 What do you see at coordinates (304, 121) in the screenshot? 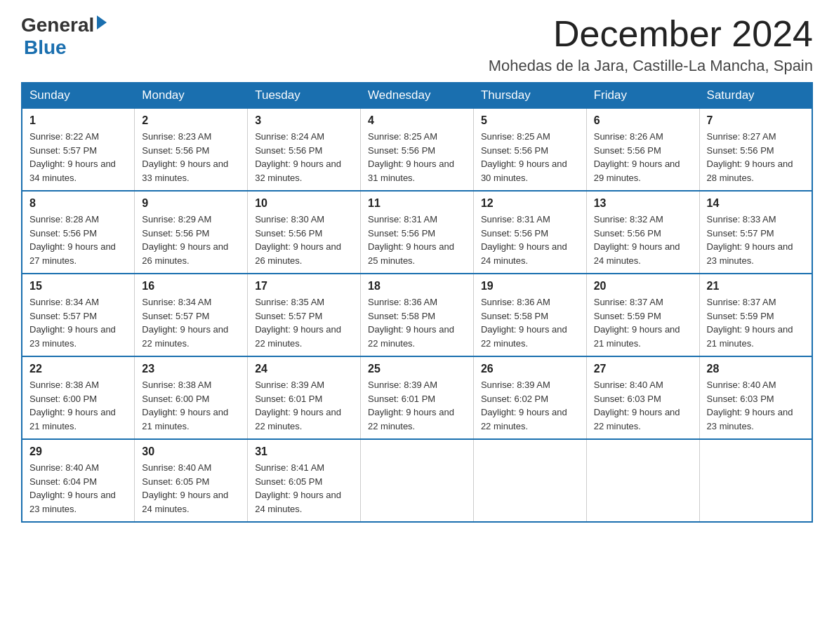
I see `day-number: 3` at bounding box center [304, 121].